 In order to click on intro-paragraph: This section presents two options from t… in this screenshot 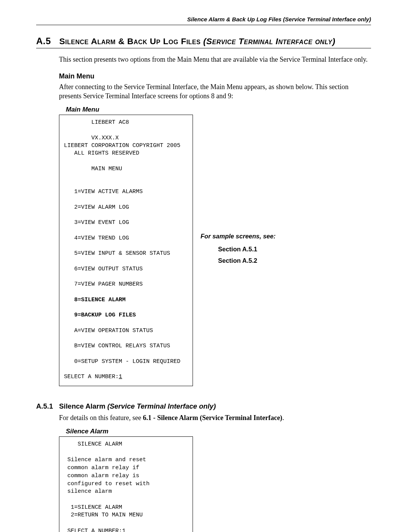, I will do `click(215, 59)`.